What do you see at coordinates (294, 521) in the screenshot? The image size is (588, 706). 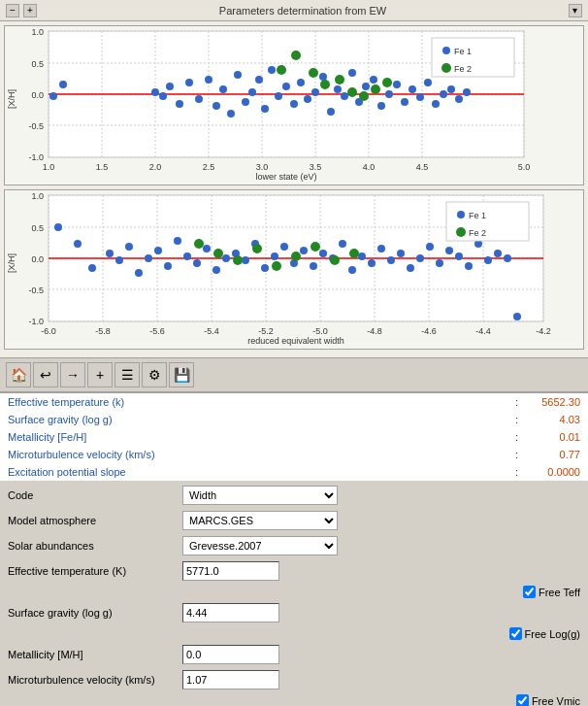 I see `model-row: Model atmosphere MARCS.GES ATLAS9 MARCS` at bounding box center [294, 521].